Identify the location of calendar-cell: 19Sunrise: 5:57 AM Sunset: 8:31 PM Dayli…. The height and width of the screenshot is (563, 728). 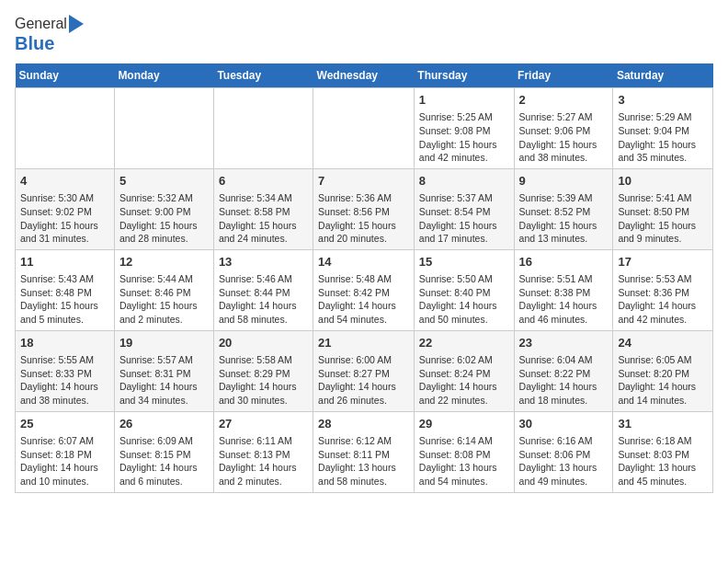
(164, 371).